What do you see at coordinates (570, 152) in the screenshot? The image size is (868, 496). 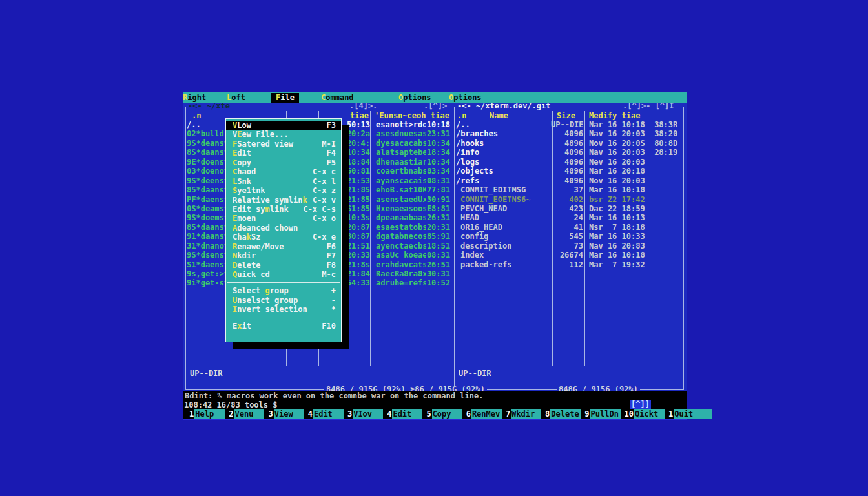 I see `file-row: /info 4096 Nav 16 20:03 28:19` at bounding box center [570, 152].